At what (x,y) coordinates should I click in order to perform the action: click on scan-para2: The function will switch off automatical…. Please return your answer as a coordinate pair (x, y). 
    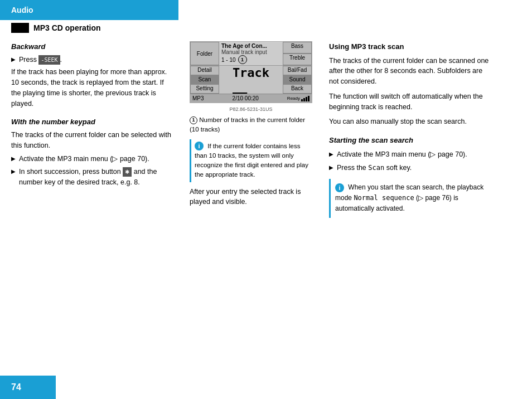
    Looking at the image, I should click on (410, 102).